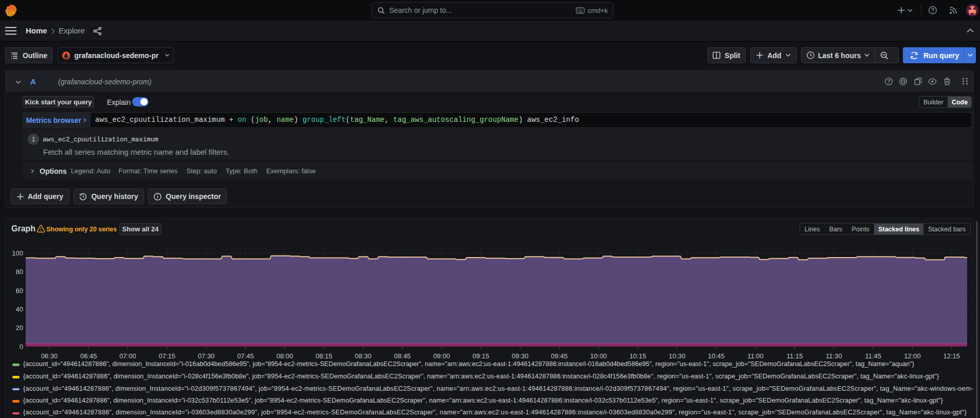 This screenshot has width=980, height=418. Describe the element at coordinates (912, 356) in the screenshot. I see `svg-text: 12:00` at that location.